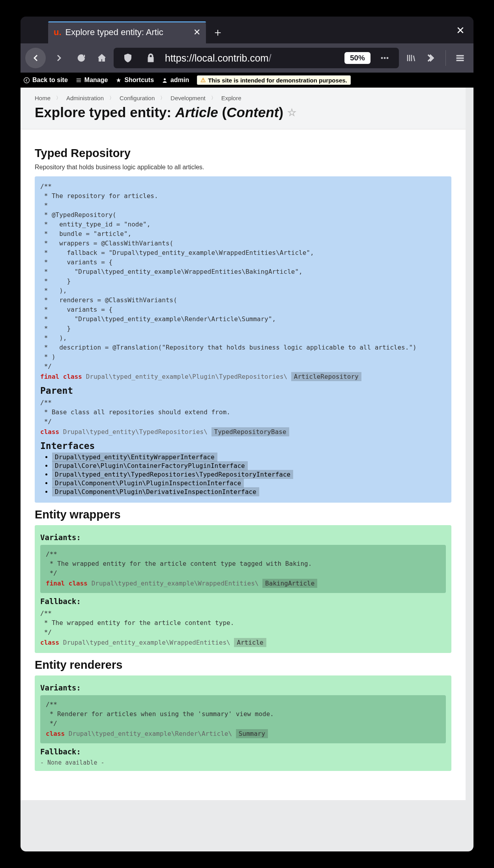 This screenshot has height=868, width=494. I want to click on new-tab-button: ＋, so click(218, 32).